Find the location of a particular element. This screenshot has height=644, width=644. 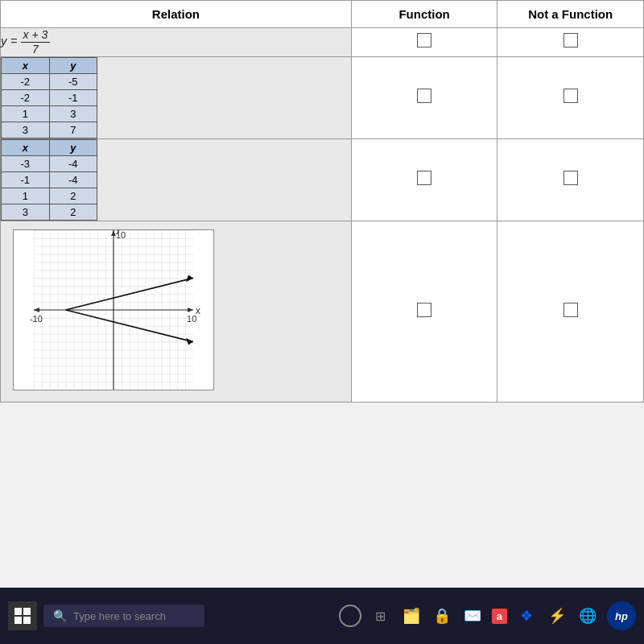

svg-text: -10 is located at coordinates (36, 318).